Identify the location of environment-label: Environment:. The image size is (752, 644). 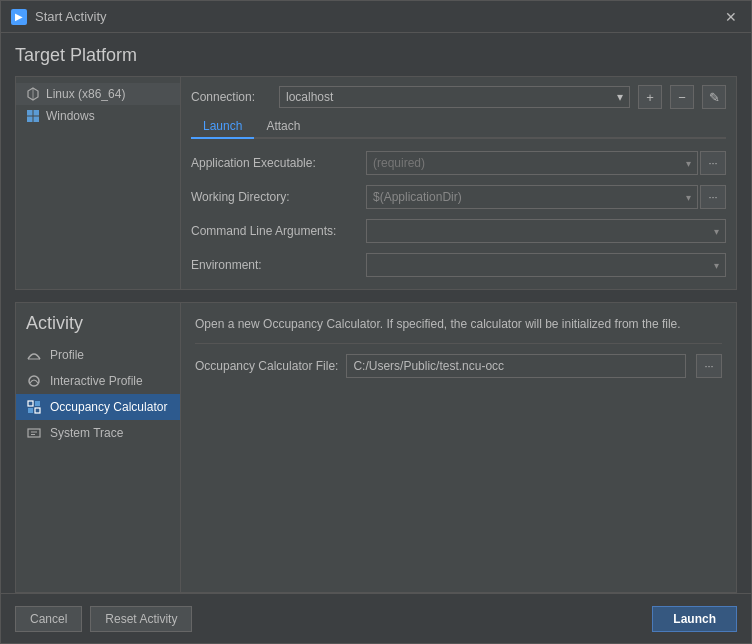
(278, 265).